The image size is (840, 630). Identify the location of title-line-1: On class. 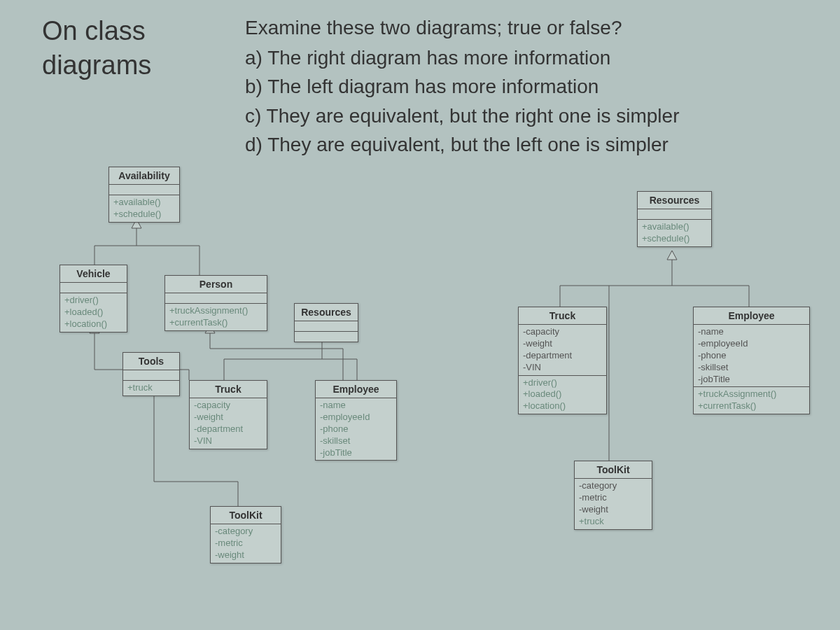
(130, 31).